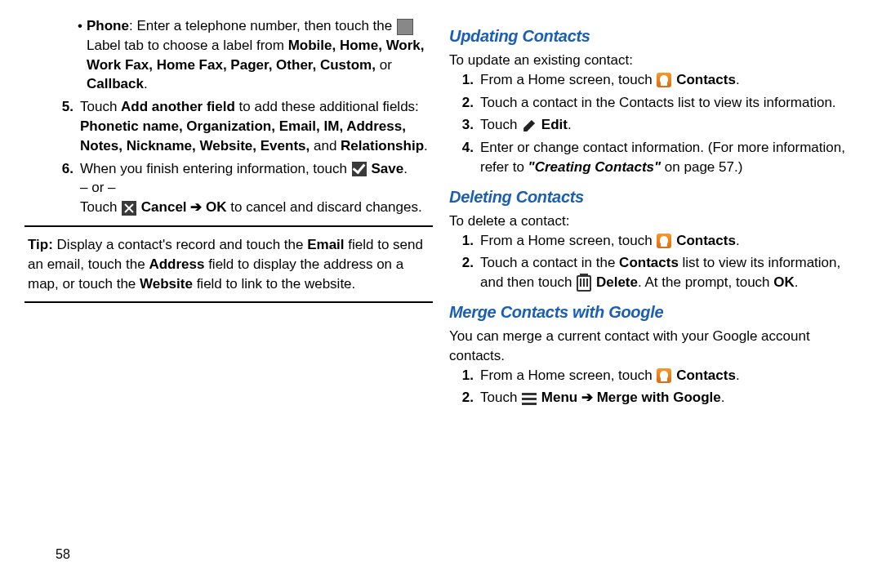  Describe the element at coordinates (216, 168) in the screenshot. I see `t: When you finish entering information, to…` at that location.